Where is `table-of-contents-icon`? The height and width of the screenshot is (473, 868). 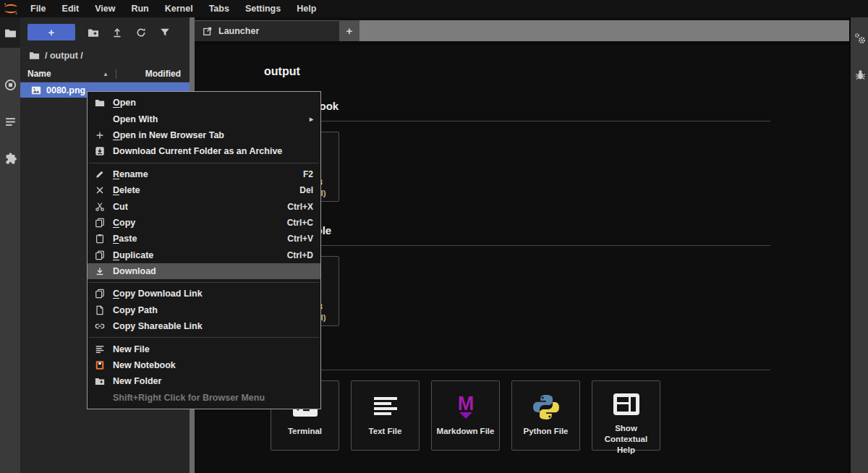
table-of-contents-icon is located at coordinates (10, 122).